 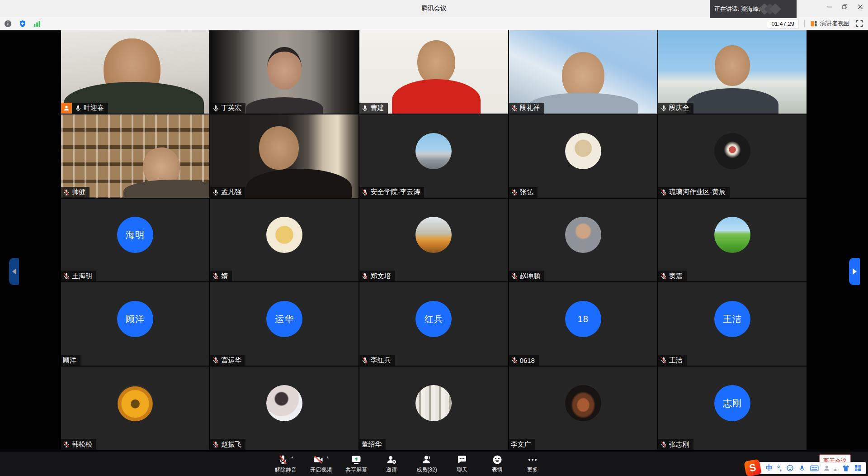 What do you see at coordinates (859, 24) in the screenshot?
I see `fullscreen-icon` at bounding box center [859, 24].